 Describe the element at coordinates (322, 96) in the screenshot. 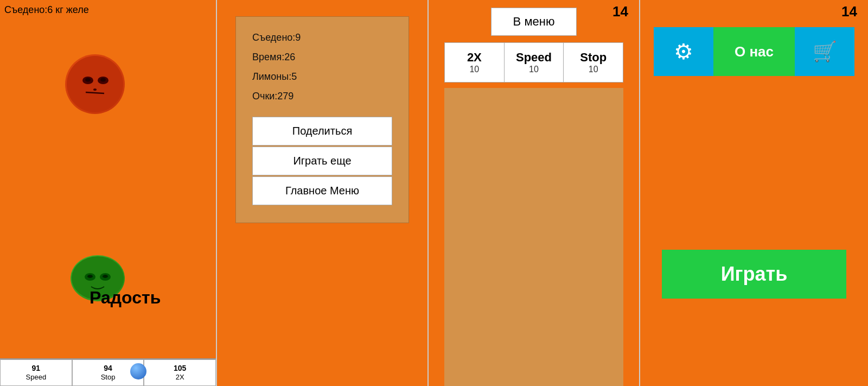

I see `stat-points: Очки:279` at that location.